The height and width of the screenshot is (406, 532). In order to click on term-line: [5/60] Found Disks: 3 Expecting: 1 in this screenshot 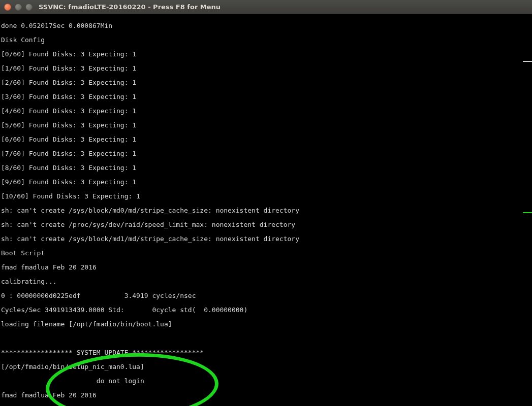, I will do `click(266, 125)`.